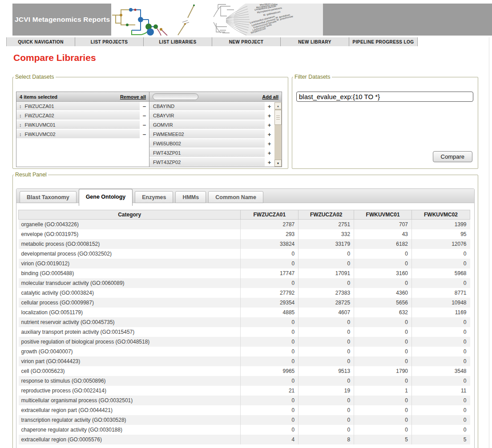 This screenshot has height=448, width=492. I want to click on column-header-category: Category, so click(130, 215).